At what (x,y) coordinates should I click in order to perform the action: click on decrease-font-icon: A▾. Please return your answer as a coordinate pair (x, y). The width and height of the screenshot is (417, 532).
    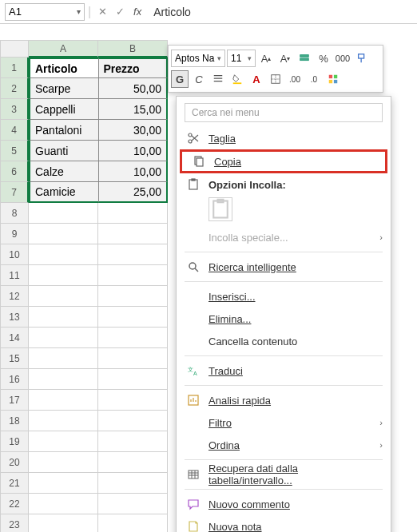
    Looking at the image, I should click on (285, 58).